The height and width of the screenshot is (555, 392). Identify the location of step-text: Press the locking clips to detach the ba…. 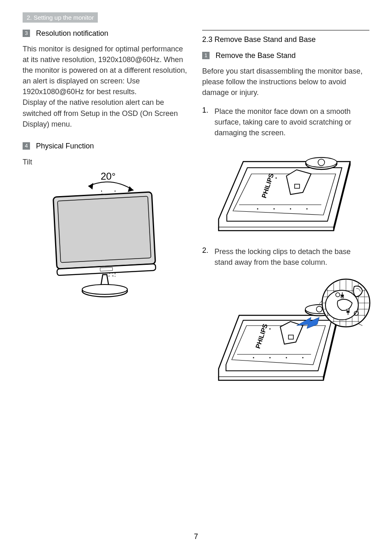
(292, 257).